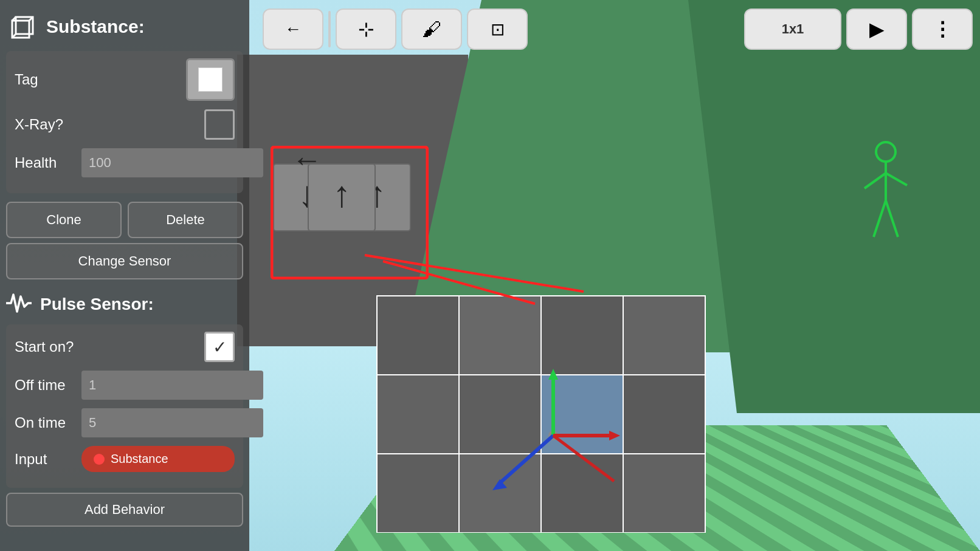  I want to click on pulse-sensor-title: Pulse Sensor:, so click(97, 304).